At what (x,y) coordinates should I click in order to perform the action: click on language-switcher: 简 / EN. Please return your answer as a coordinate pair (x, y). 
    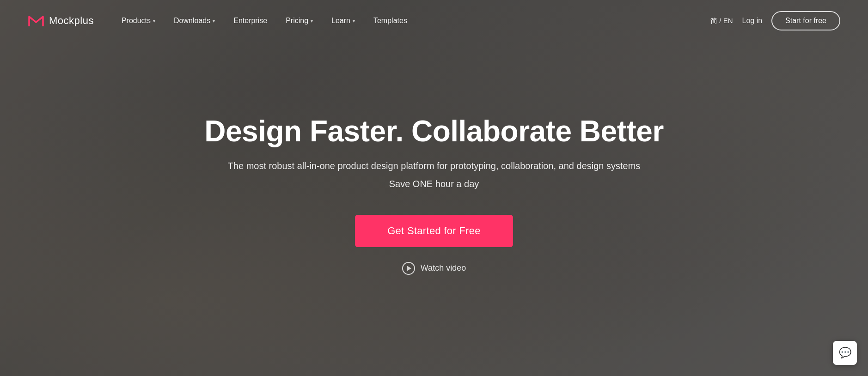
    Looking at the image, I should click on (721, 21).